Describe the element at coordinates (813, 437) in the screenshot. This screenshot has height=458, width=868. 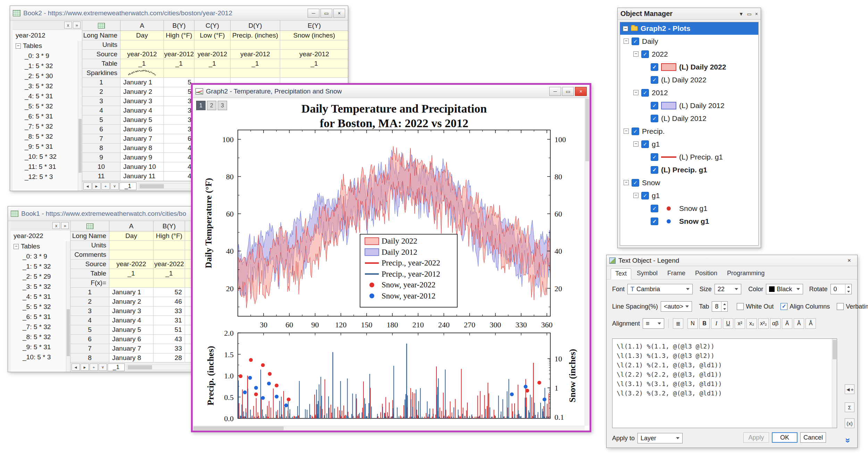
I see `cancel-button: Cancel` at that location.